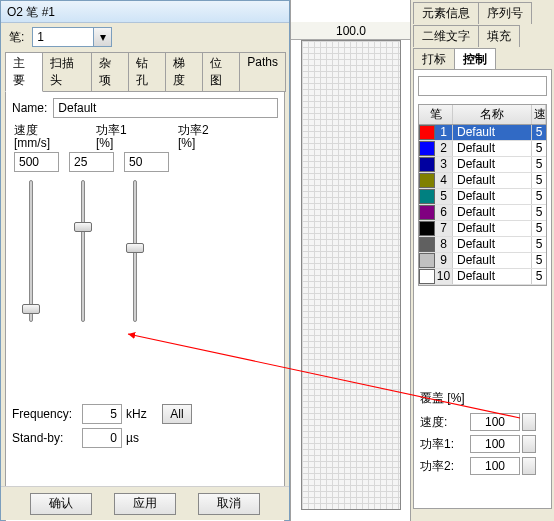 This screenshot has height=521, width=554. I want to click on side-tab-serial: 序列号, so click(505, 13).